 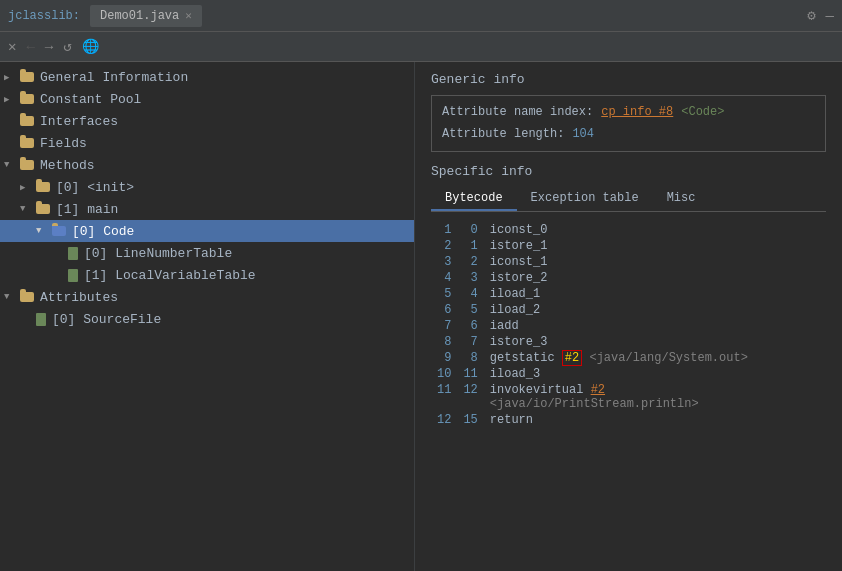 I want to click on instruction: iload_2, so click(x=655, y=310).